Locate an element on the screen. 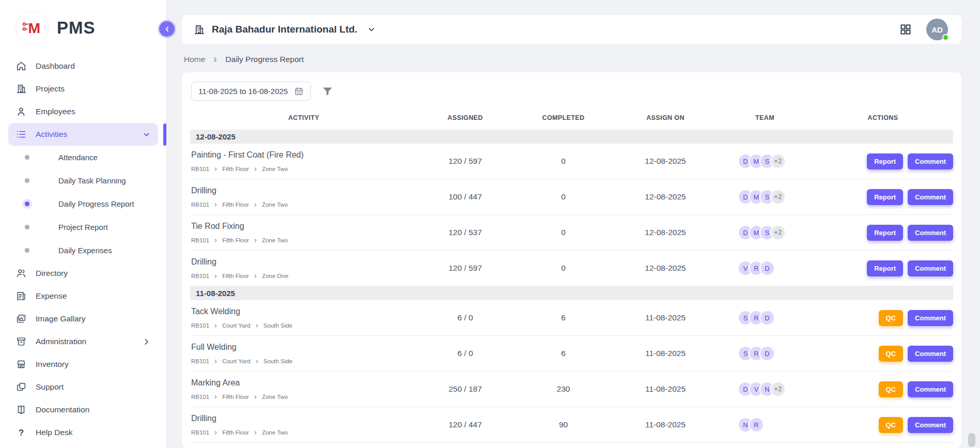 This screenshot has width=980, height=448. sidebar-item-image-gallary: Image Gallary is located at coordinates (83, 319).